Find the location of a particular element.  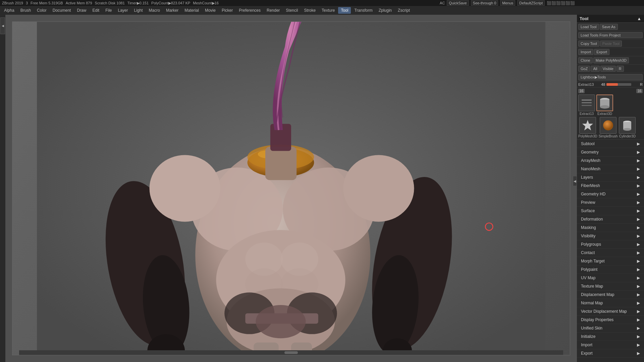

import-button: Import is located at coordinates (586, 52).